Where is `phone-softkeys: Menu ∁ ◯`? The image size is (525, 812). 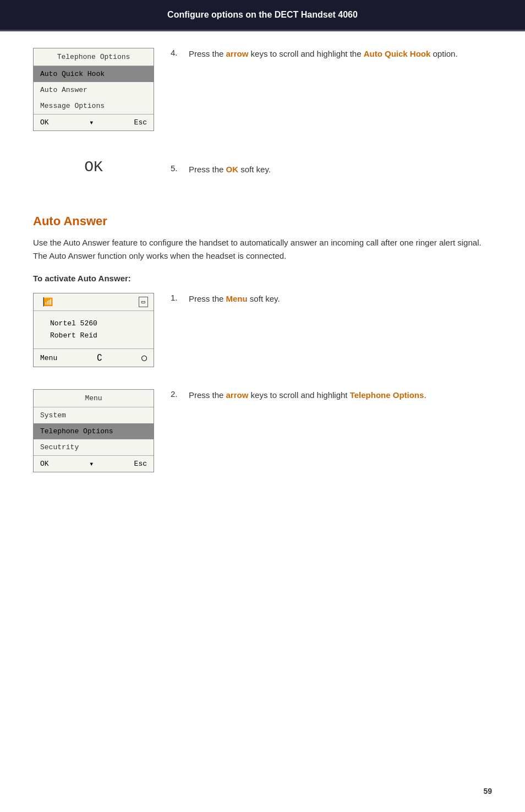 phone-softkeys: Menu ∁ ◯ is located at coordinates (94, 358).